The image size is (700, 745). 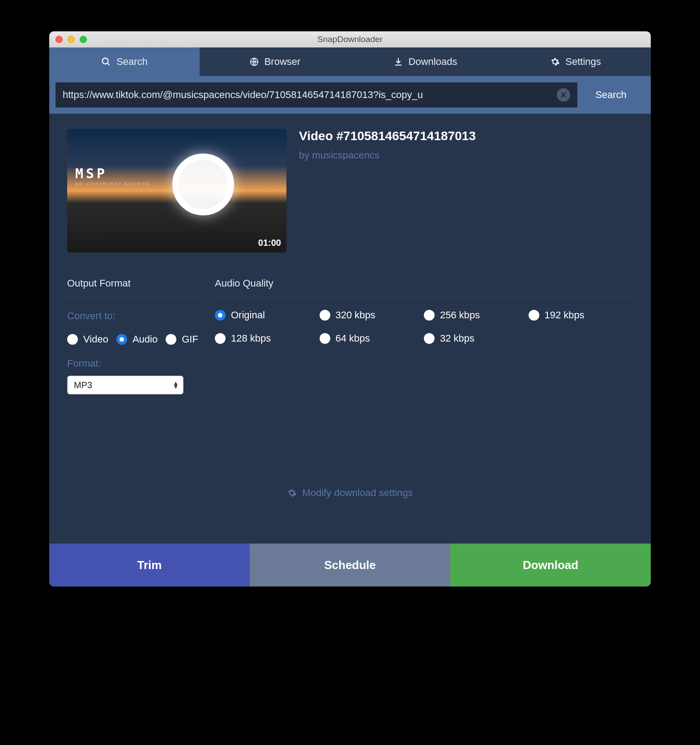 I want to click on main-tabs: Search Browser Downloads Settings, so click(x=350, y=62).